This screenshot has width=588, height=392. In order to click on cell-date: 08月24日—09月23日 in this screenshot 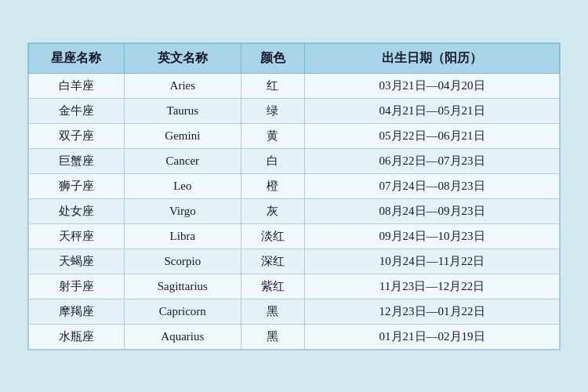, I will do `click(433, 211)`.